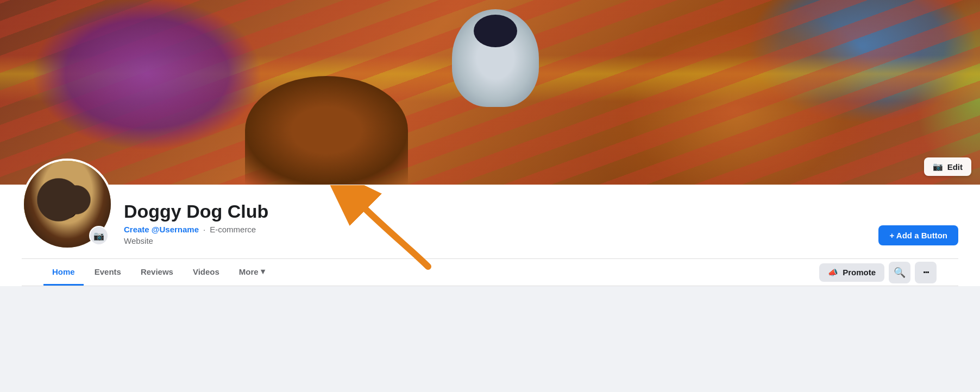 This screenshot has height=392, width=980. Describe the element at coordinates (495, 229) in the screenshot. I see `page-meta: Create @Username · E-commerce` at that location.